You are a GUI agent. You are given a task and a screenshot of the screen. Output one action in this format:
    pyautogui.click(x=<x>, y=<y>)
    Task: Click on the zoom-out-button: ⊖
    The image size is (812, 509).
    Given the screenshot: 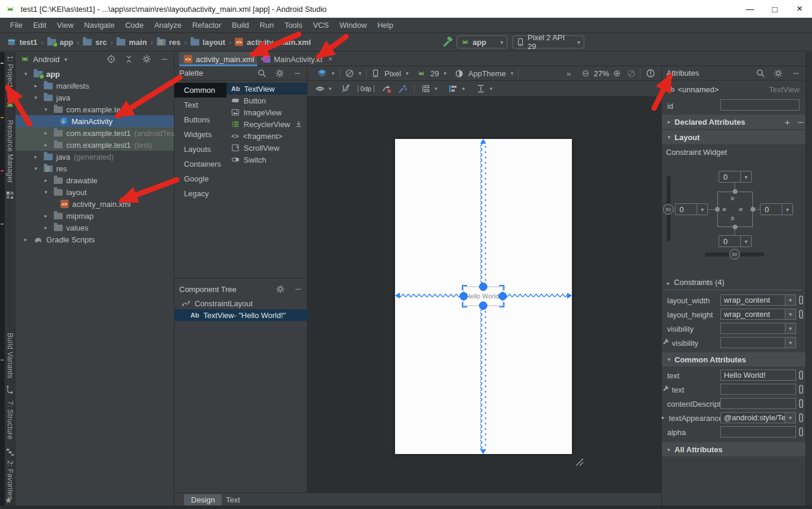 What is the action you would take?
    pyautogui.click(x=585, y=73)
    